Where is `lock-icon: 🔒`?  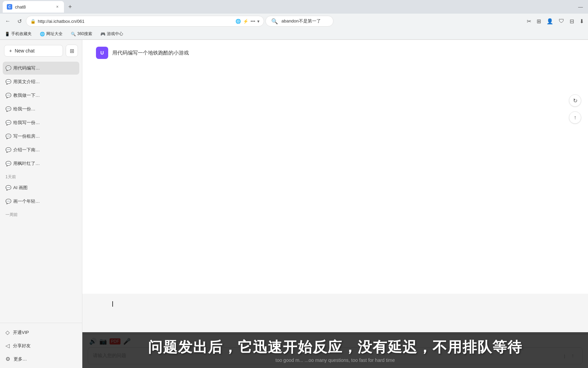 lock-icon: 🔒 is located at coordinates (33, 21).